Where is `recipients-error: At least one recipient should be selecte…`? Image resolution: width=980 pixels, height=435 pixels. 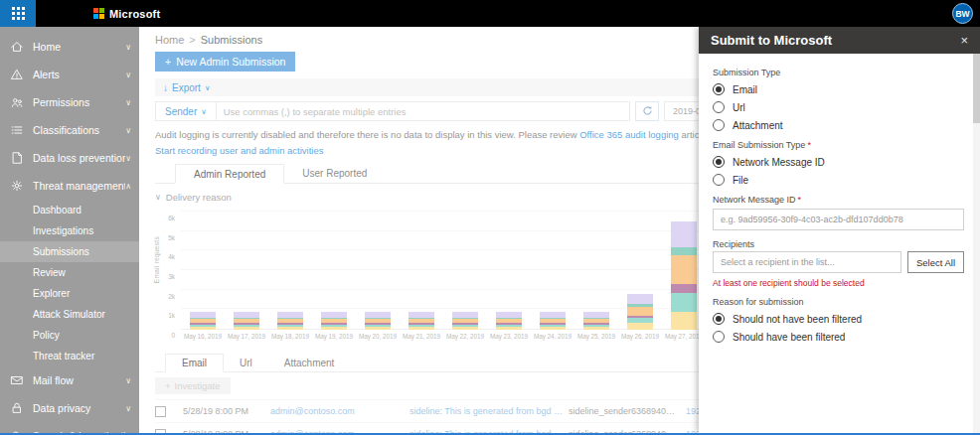 recipients-error: At least one recipient should be selecte… is located at coordinates (839, 283).